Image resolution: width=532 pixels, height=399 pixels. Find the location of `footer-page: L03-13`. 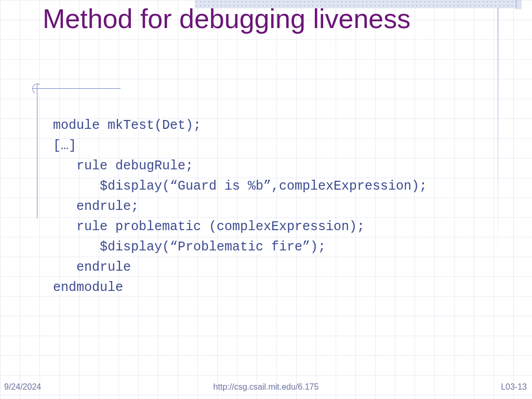

footer-page: L03-13 is located at coordinates (514, 387).